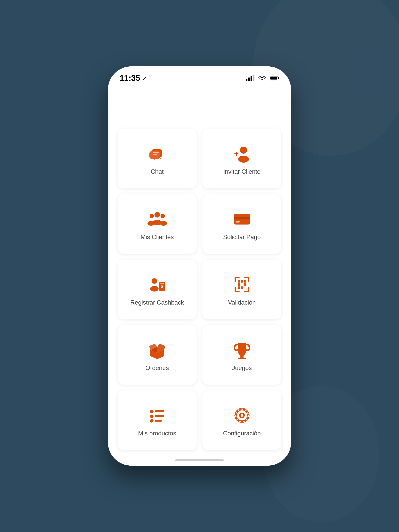 This screenshot has height=532, width=399. What do you see at coordinates (157, 350) in the screenshot?
I see `orders-icon` at bounding box center [157, 350].